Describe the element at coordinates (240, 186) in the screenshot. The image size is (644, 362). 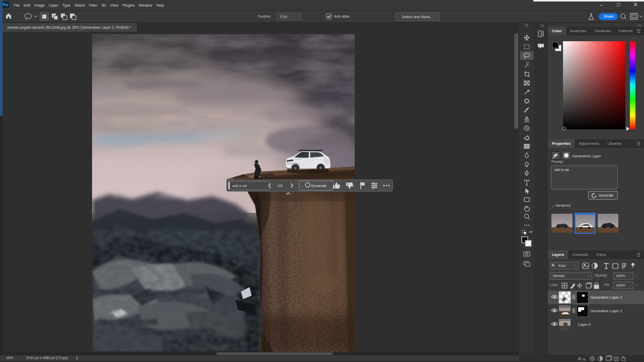
I see `svg-text: add a car` at that location.